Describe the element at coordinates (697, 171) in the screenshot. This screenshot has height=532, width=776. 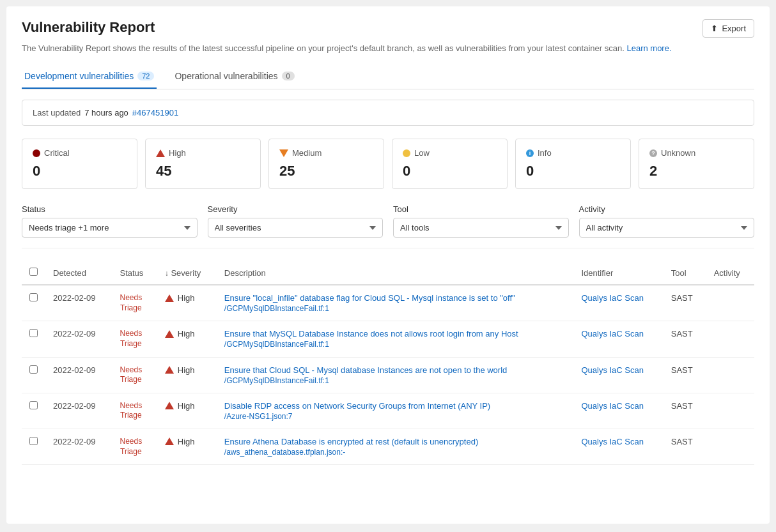
I see `card-unknown-count: 2` at that location.